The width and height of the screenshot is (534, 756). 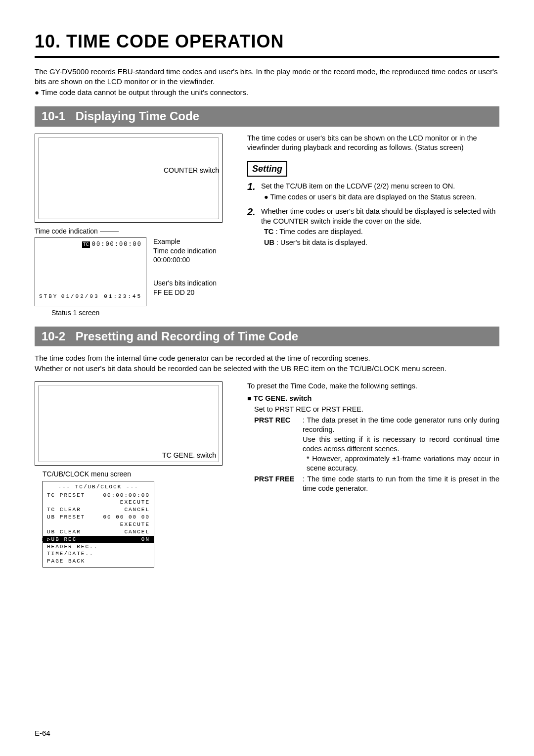 What do you see at coordinates (185, 260) in the screenshot?
I see `example-tc-value: 00:00:00:00` at bounding box center [185, 260].